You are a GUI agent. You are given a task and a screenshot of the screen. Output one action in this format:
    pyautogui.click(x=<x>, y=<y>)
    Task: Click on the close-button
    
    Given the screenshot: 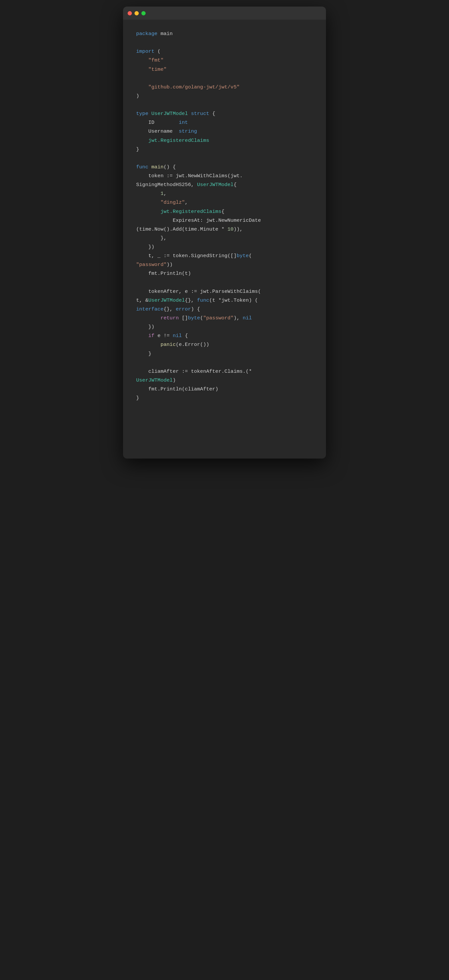 What is the action you would take?
    pyautogui.click(x=130, y=13)
    